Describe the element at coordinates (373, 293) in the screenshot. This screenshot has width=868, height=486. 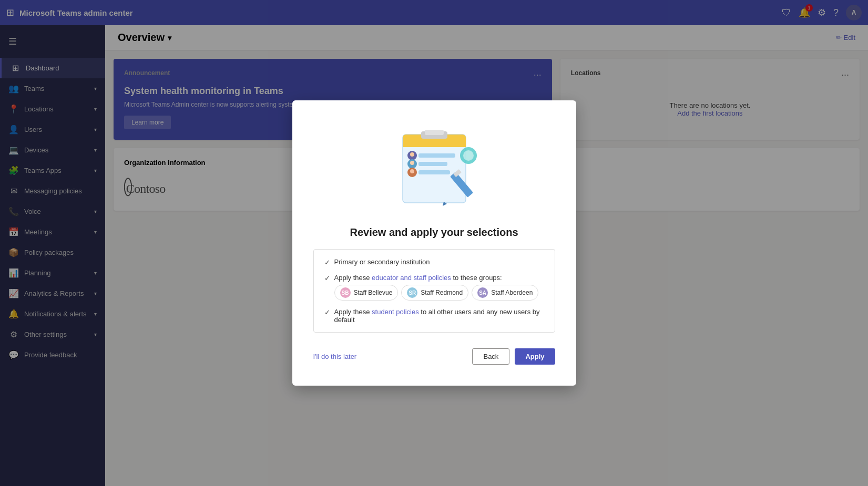
I see `tag-label-sb: Staff Bellevue` at that location.